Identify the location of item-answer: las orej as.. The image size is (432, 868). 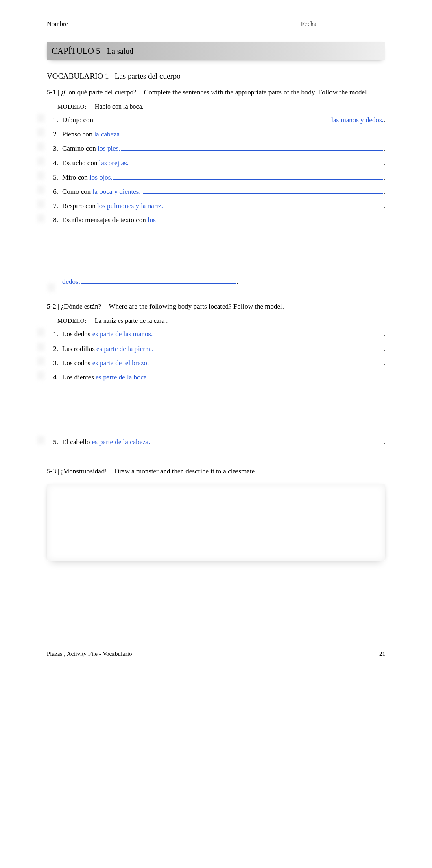
(114, 163).